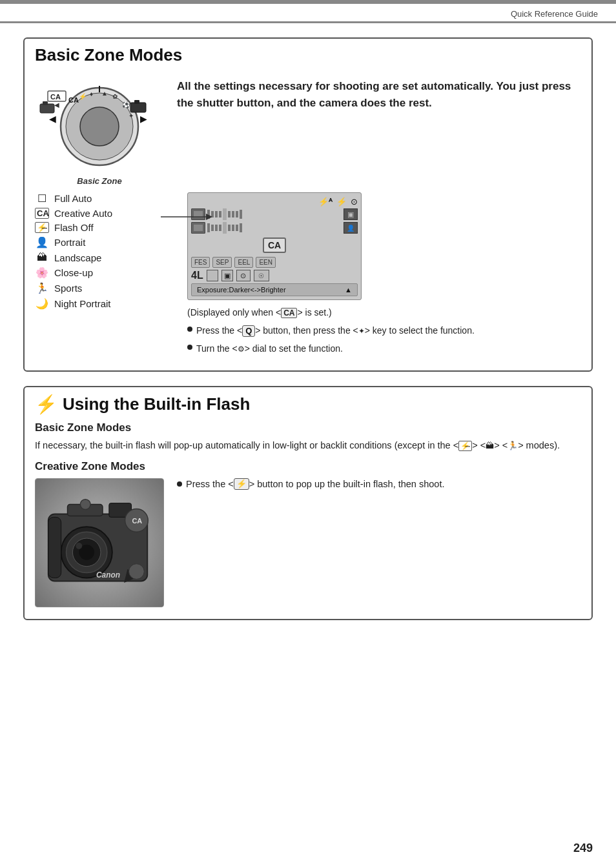 The height and width of the screenshot is (868, 616). What do you see at coordinates (180, 484) in the screenshot?
I see `creative-bullet-dot` at bounding box center [180, 484].